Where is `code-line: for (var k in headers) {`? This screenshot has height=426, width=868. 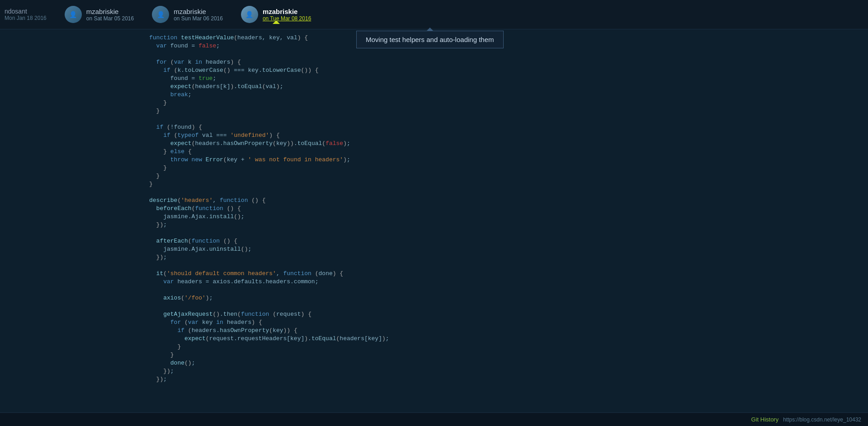 code-line: for (var k in headers) { is located at coordinates (434, 62).